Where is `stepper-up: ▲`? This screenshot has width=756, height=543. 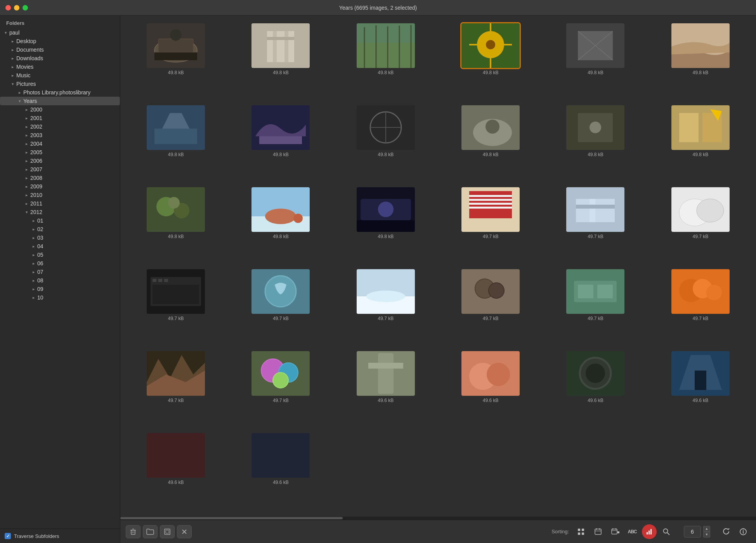
stepper-up: ▲ is located at coordinates (707, 529).